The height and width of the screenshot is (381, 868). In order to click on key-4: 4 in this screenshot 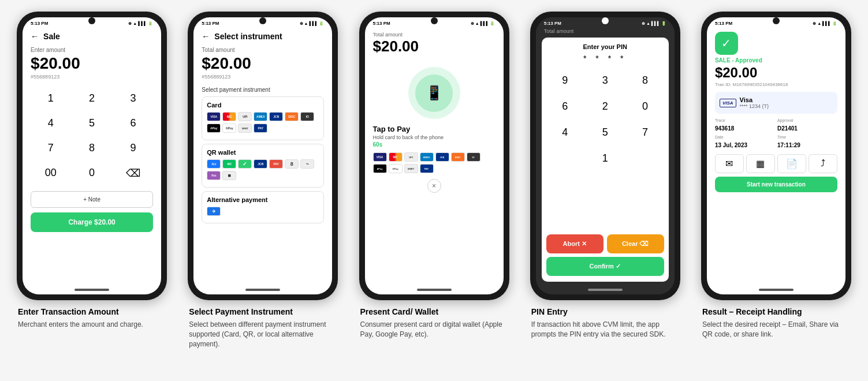, I will do `click(51, 124)`.